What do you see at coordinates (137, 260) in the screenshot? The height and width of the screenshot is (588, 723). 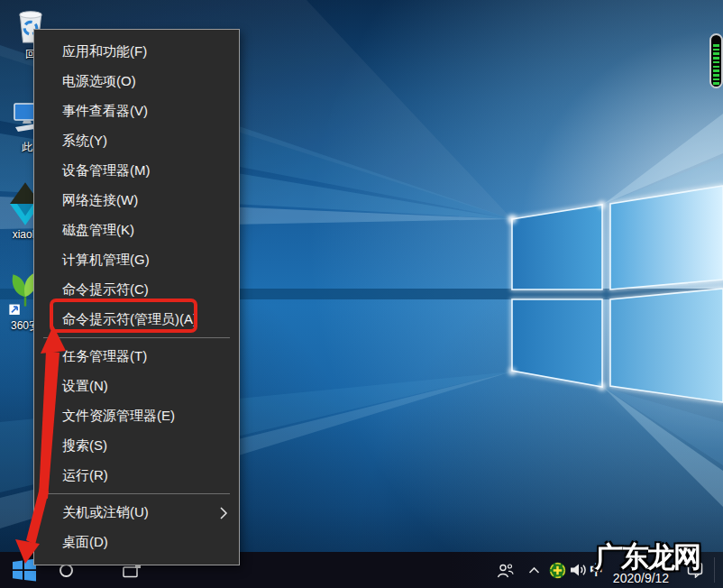 I see `menu-item-computer-management: 计算机管理(G)` at bounding box center [137, 260].